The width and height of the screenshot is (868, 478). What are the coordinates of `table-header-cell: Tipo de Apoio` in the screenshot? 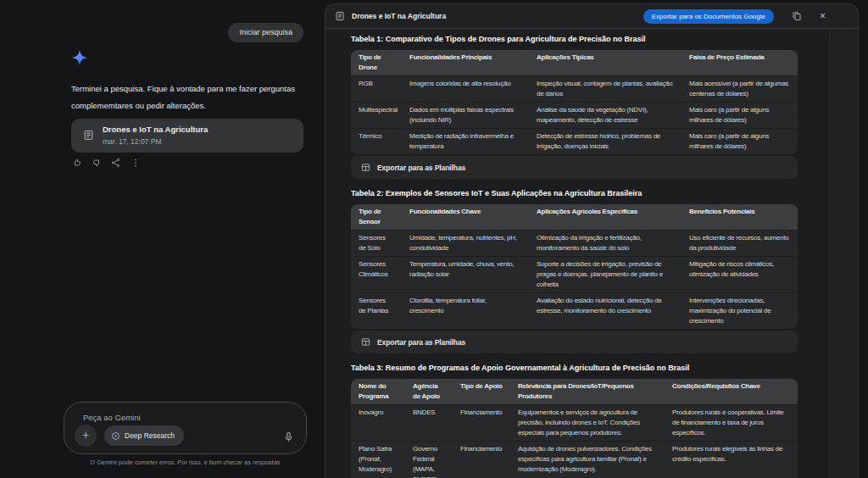 It's located at (481, 392).